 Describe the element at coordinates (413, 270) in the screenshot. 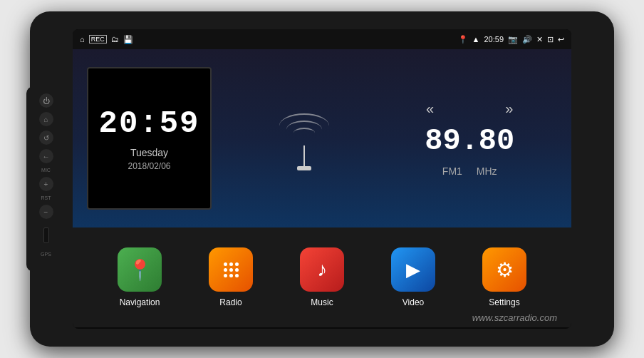

I see `video-icon-bg: ▶` at that location.